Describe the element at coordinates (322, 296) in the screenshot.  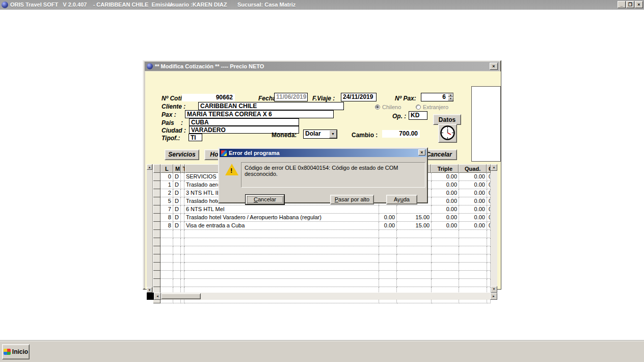
I see `grid-horizontal-scrollbar: ◄ ►` at that location.